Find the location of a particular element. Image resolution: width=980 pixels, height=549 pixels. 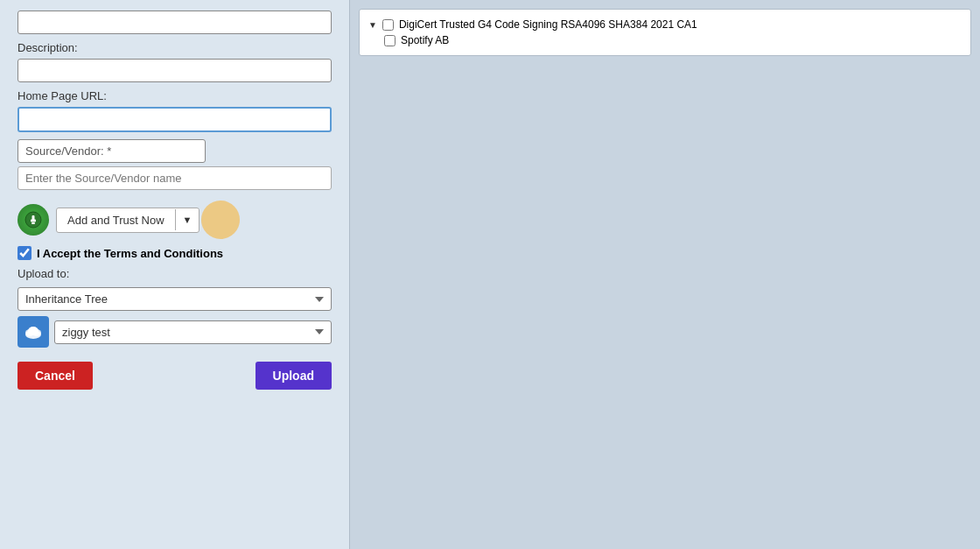

vendor-label: Source/Vendor: * is located at coordinates (112, 151).